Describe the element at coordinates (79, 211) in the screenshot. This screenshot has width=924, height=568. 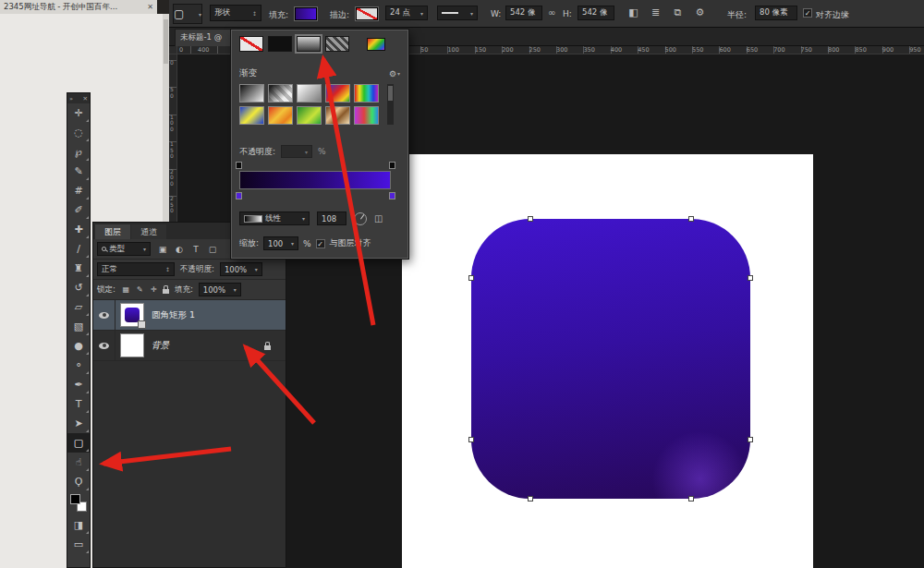
I see `eyedropper-tool: ✐` at that location.